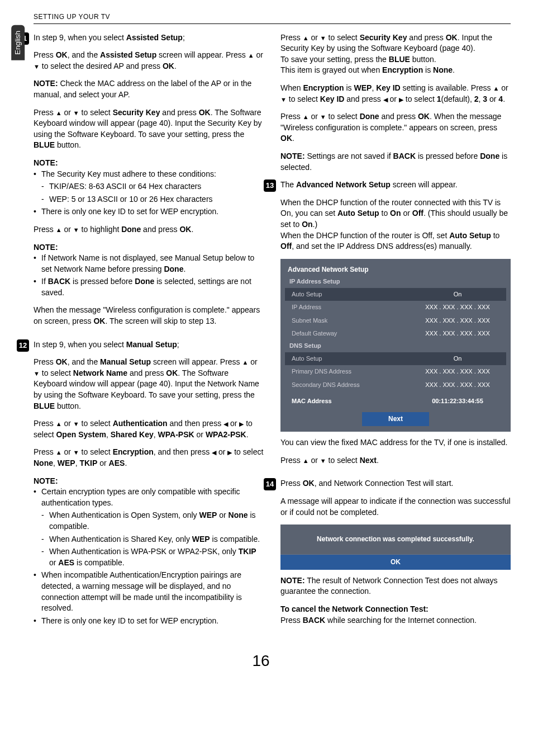 This screenshot has width=533, height=756. Describe the element at coordinates (396, 385) in the screenshot. I see `osd-row-secondary-dns: Secondary DNS AddressXXX . XXX . XXX . X…` at that location.